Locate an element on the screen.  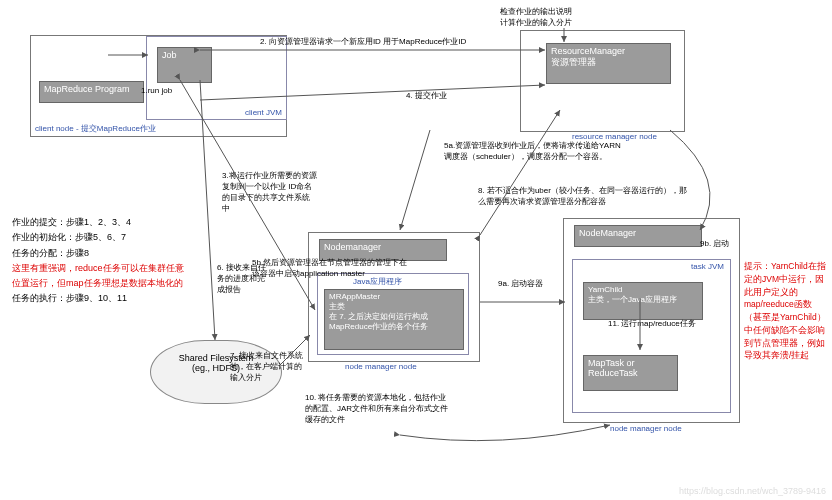
legend-l5: 任务的执行：步骤9、10、11 is located at coordinates (102, 298).